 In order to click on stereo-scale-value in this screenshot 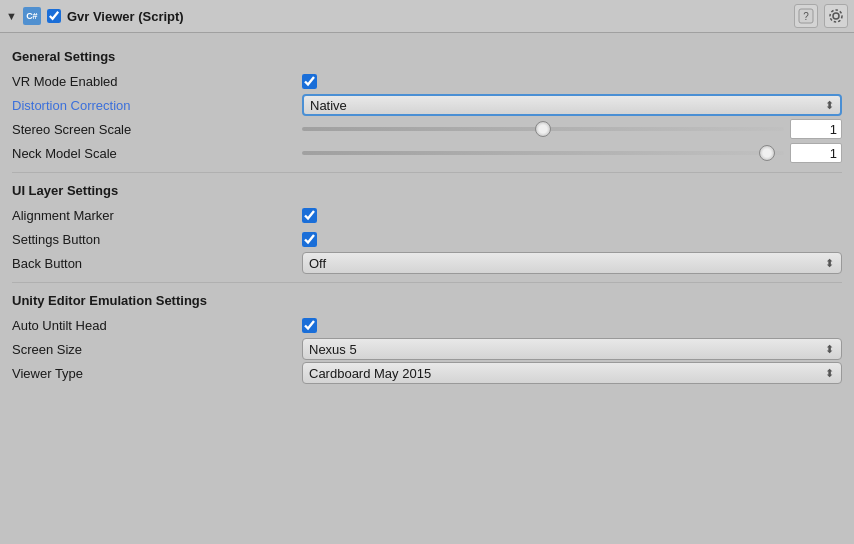, I will do `click(816, 129)`.